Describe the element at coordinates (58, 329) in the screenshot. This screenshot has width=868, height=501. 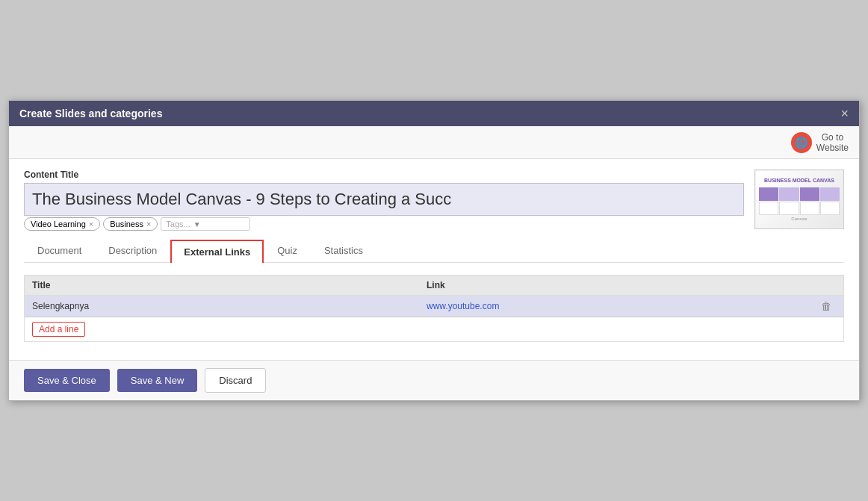
I see `add-line-button: Add a line` at that location.